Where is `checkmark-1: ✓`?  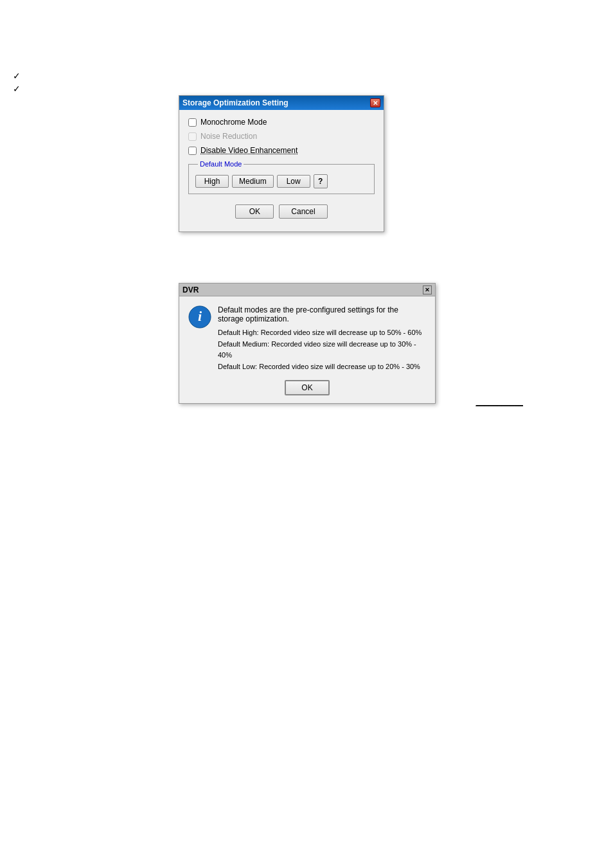
checkmark-1: ✓ is located at coordinates (17, 76).